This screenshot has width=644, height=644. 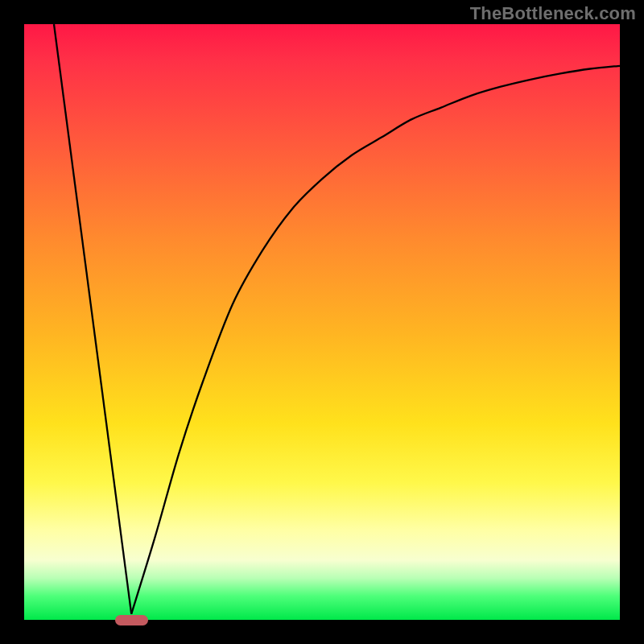 I want to click on left-line, so click(x=93, y=319).